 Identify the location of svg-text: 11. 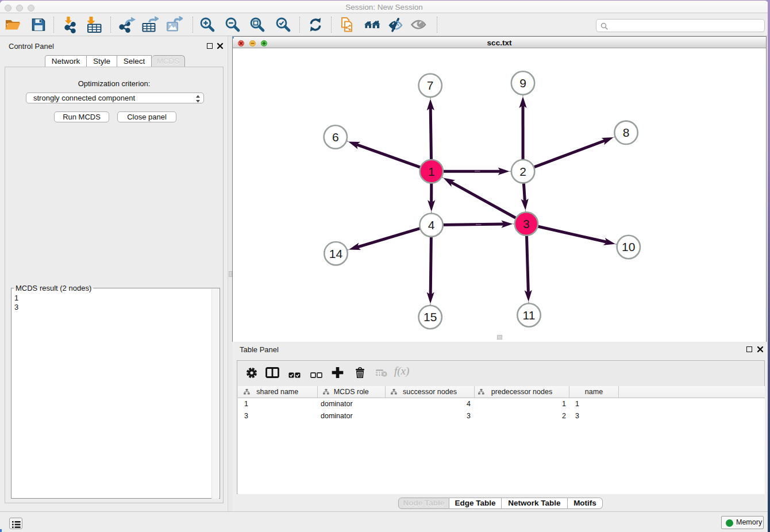
(529, 315).